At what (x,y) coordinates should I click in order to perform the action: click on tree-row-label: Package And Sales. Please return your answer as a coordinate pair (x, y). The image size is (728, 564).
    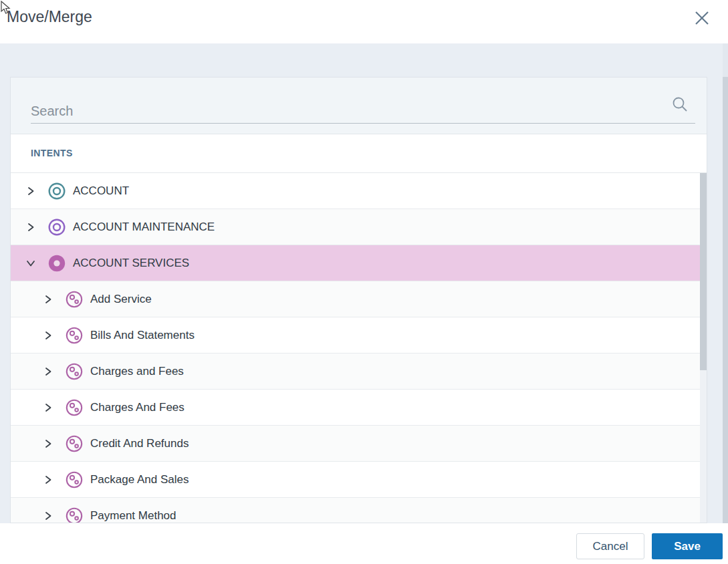
    Looking at the image, I should click on (139, 480).